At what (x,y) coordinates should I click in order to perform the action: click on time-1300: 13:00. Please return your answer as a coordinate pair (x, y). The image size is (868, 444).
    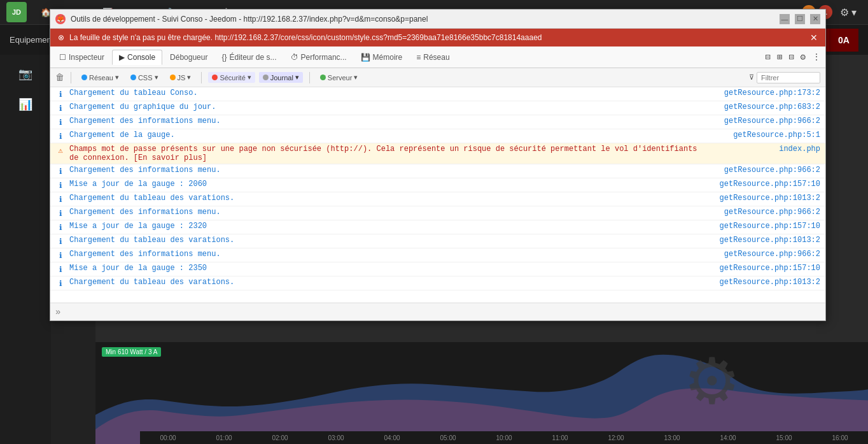
    Looking at the image, I should click on (672, 438).